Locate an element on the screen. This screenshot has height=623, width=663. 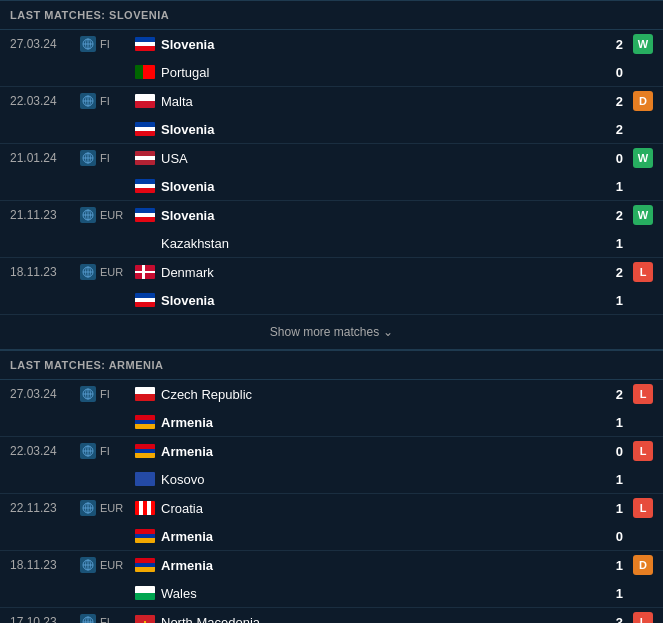
match-group: 22.03.24FIArmenia0LKosovo1 is located at coordinates (332, 466).